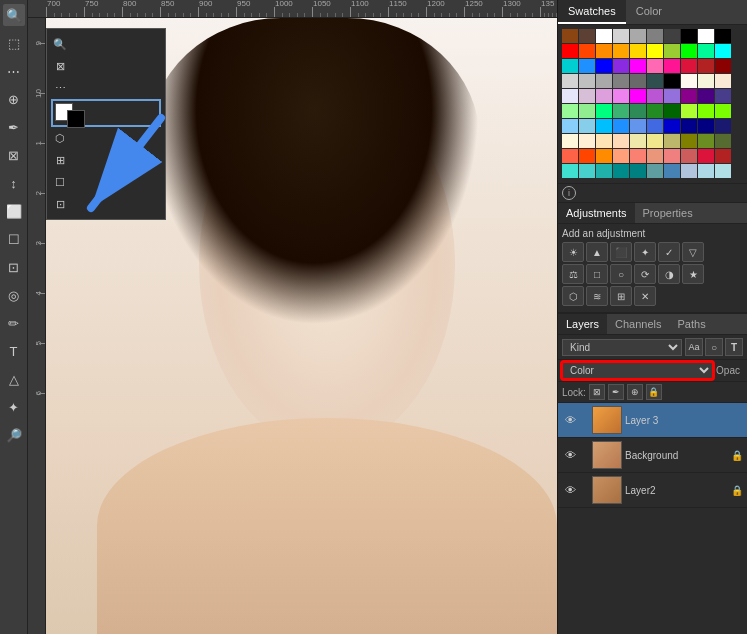 This screenshot has height=634, width=747. Describe the element at coordinates (734, 347) in the screenshot. I see `kind-icon-type: T` at that location.